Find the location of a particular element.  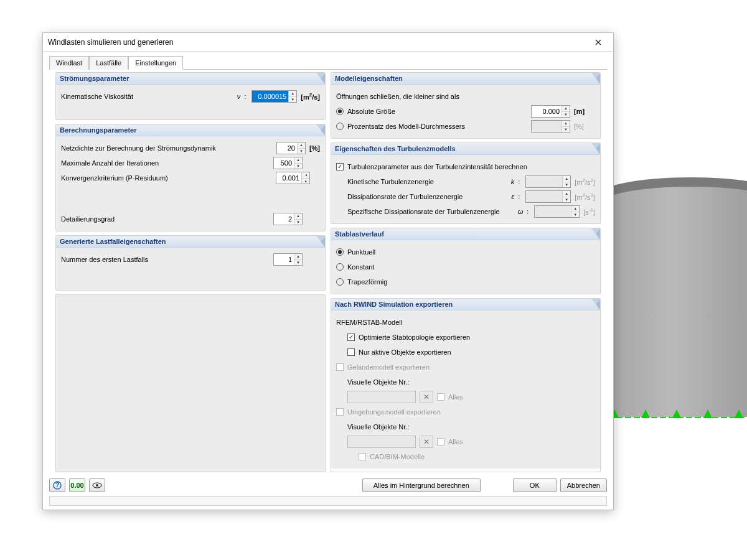

chk-optimierte-topologie: Optimierte Stabtopologie exportieren is located at coordinates (408, 337).